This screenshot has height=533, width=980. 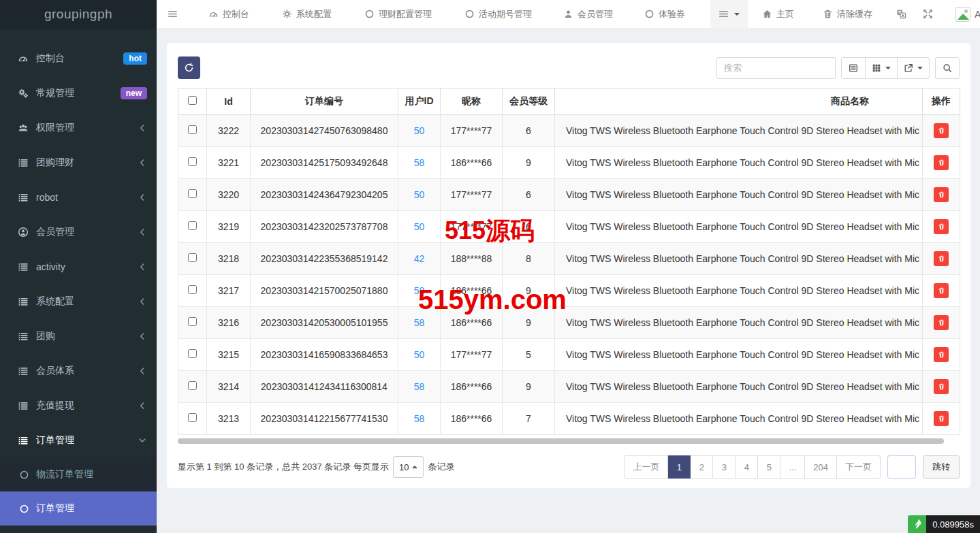 What do you see at coordinates (528, 387) in the screenshot?
I see `cell-level: 9` at bounding box center [528, 387].